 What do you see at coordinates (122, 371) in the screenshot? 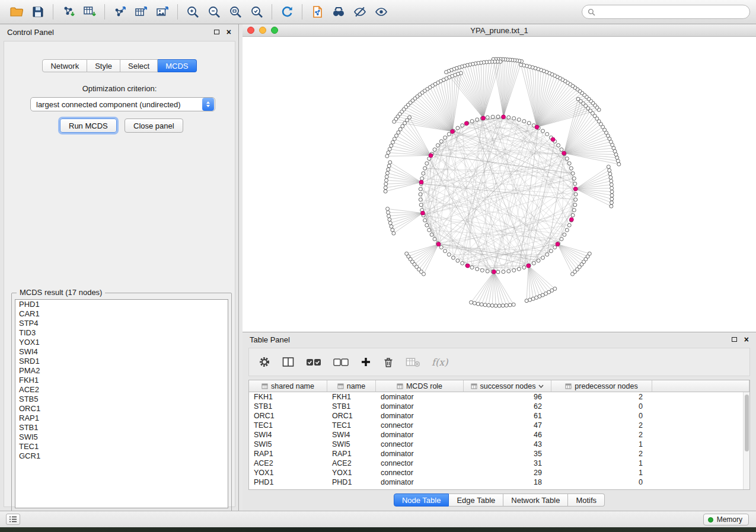
I see `mcds-result-item: PMA2` at bounding box center [122, 371].